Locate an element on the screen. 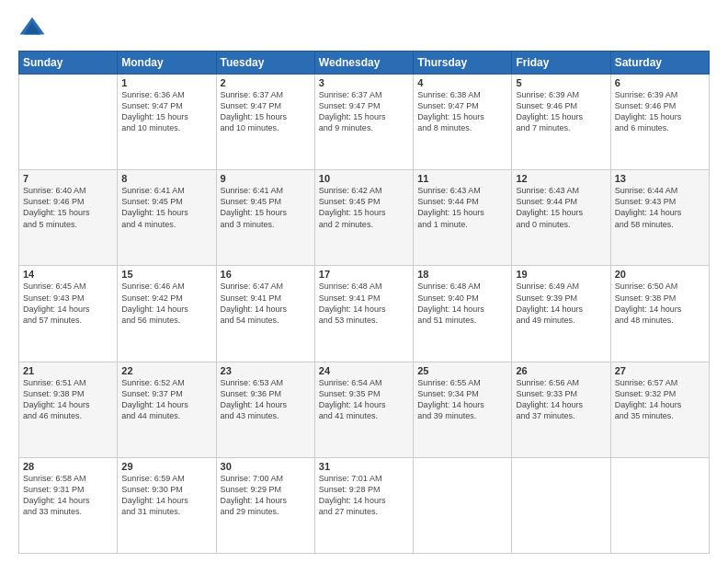 This screenshot has height=563, width=728. day-header-sunday: Sunday is located at coordinates (68, 63).